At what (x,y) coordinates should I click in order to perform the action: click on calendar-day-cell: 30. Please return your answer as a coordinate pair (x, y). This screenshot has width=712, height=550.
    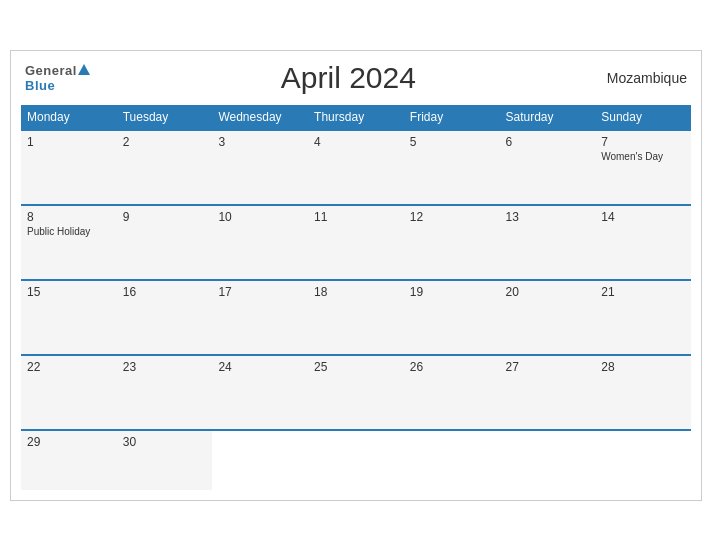
    Looking at the image, I should click on (165, 460).